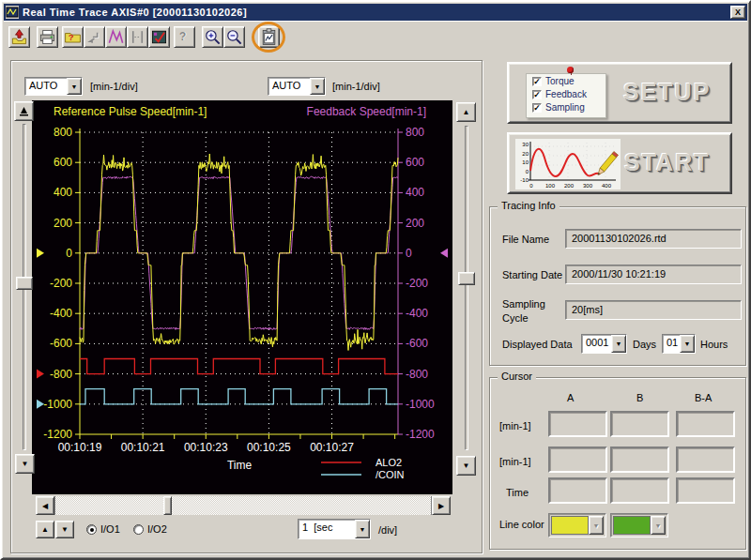 This screenshot has width=751, height=560. I want to click on print-icon, so click(47, 38).